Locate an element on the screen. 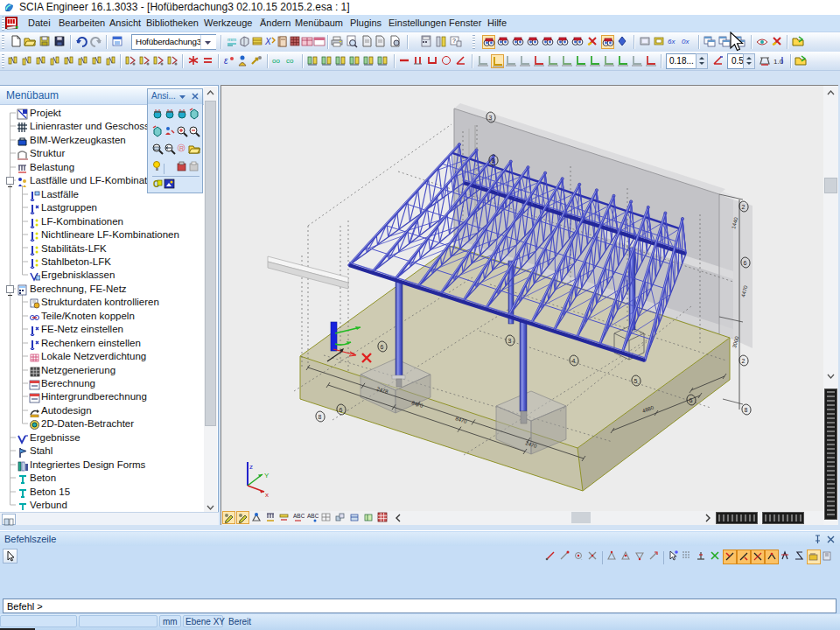 The image size is (840, 630). svg-text: co is located at coordinates (290, 61).